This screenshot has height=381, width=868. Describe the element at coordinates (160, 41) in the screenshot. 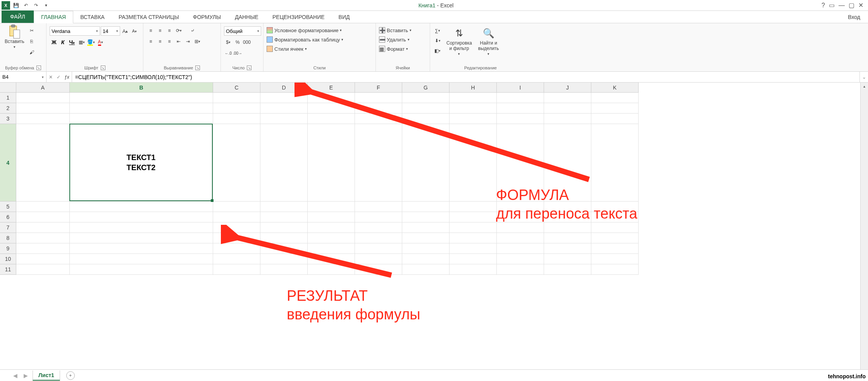

I see `align-center-icon: ≡` at that location.